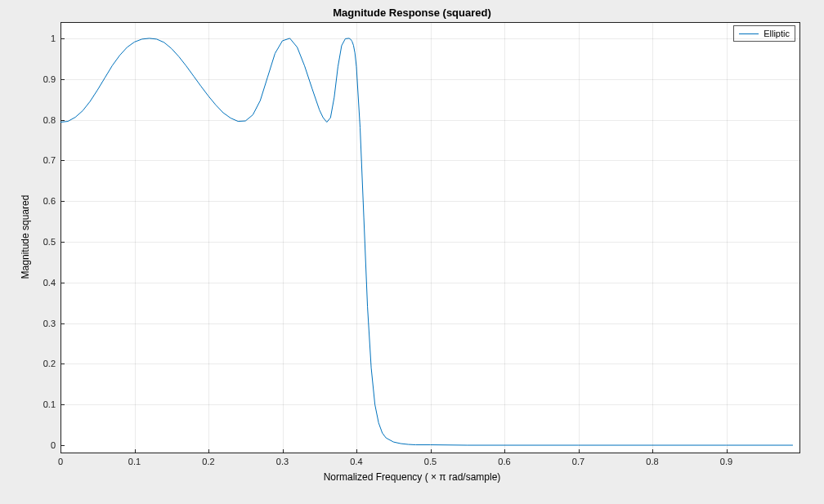  Describe the element at coordinates (47, 201) in the screenshot. I see `y-tick-label: 0.6` at that location.